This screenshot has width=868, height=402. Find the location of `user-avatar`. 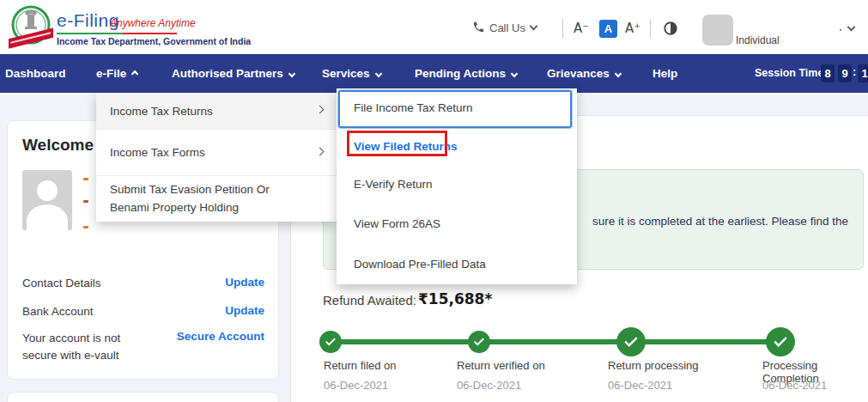

user-avatar is located at coordinates (718, 30).